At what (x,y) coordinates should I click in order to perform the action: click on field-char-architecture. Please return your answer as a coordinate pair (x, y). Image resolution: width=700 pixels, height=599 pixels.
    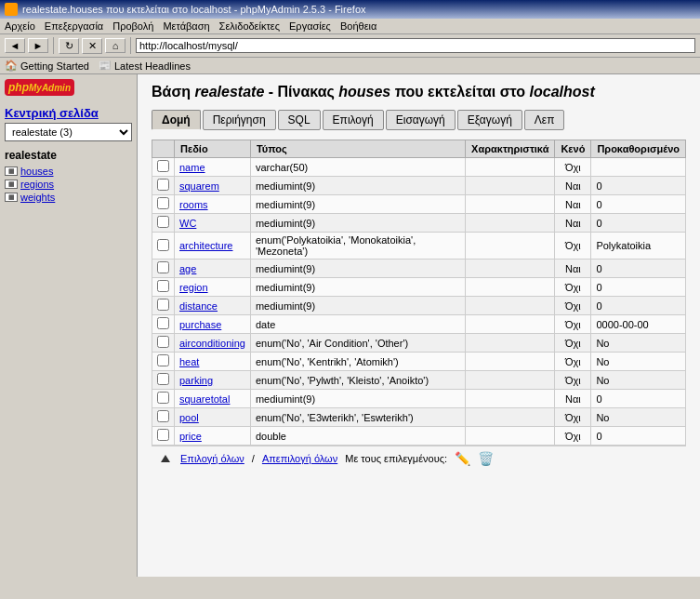
    Looking at the image, I should click on (510, 246).